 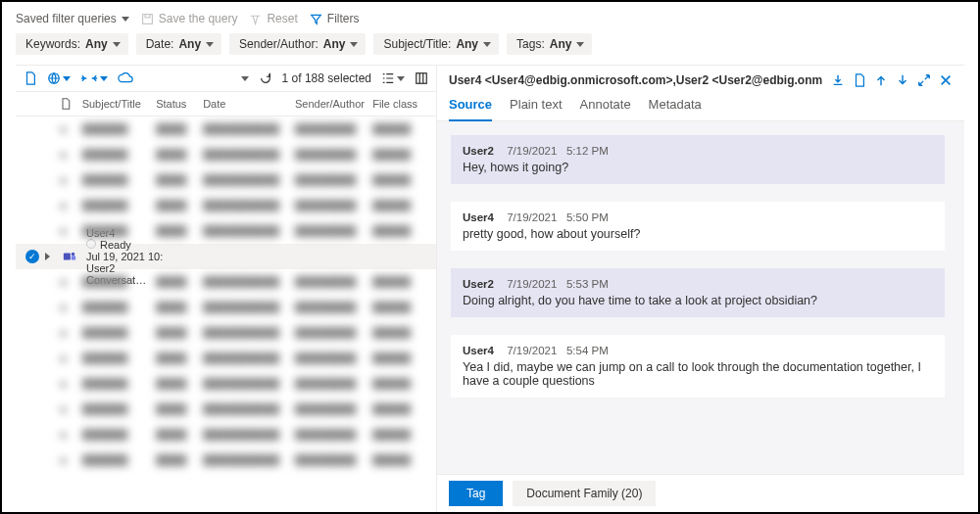 I want to click on arrow-up-icon, so click(x=881, y=80).